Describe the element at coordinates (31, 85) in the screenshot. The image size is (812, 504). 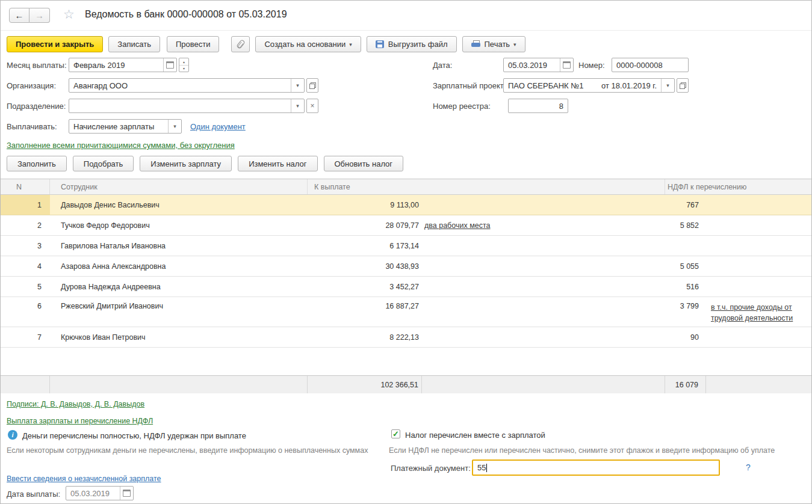
I see `organization-label: Организация:` at that location.